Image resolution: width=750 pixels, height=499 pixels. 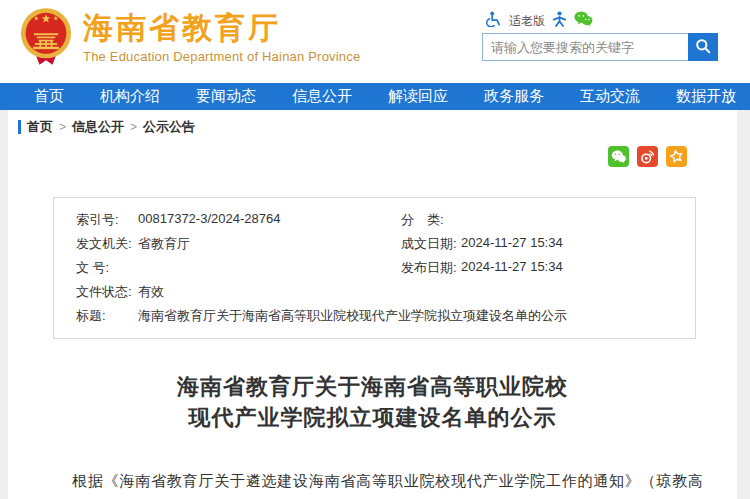 I want to click on article-paragraph: 根据《海南省教育厅关于遴选建设海南省高等职业院校现代产业学院工作的通知》（琼教高…, so click(x=372, y=483).